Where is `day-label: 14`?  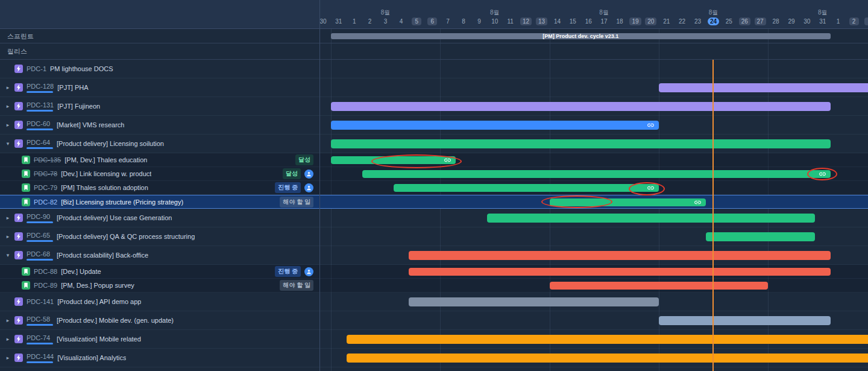
day-label: 14 is located at coordinates (558, 22).